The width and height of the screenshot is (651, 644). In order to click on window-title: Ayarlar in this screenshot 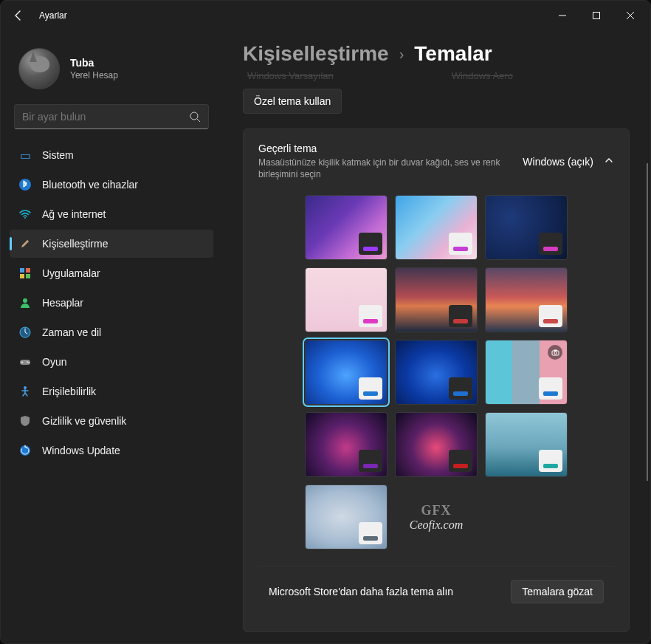, I will do `click(53, 16)`.